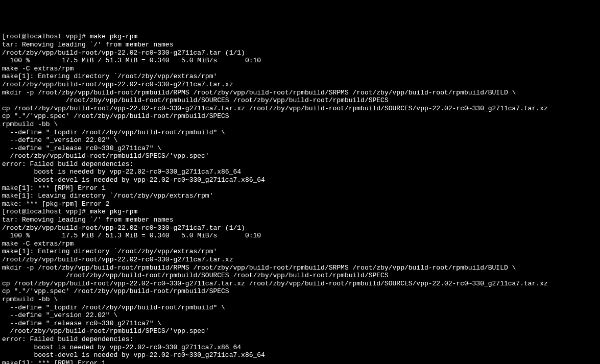 Image resolution: width=600 pixels, height=364 pixels. I want to click on terminal-line: make: *** [pkg-rpm] Error 2, so click(300, 204).